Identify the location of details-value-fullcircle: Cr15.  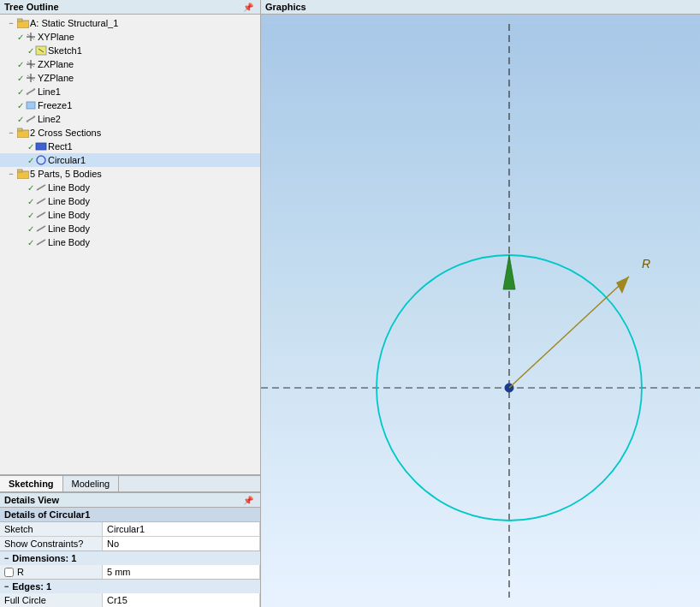
(181, 600).